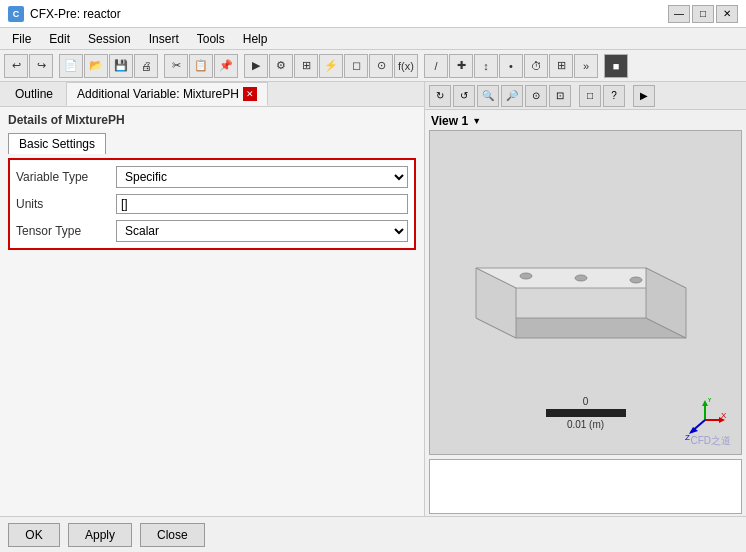 Image resolution: width=746 pixels, height=552 pixels. What do you see at coordinates (164, 39) in the screenshot?
I see `menu-item-insert: Insert` at bounding box center [164, 39].